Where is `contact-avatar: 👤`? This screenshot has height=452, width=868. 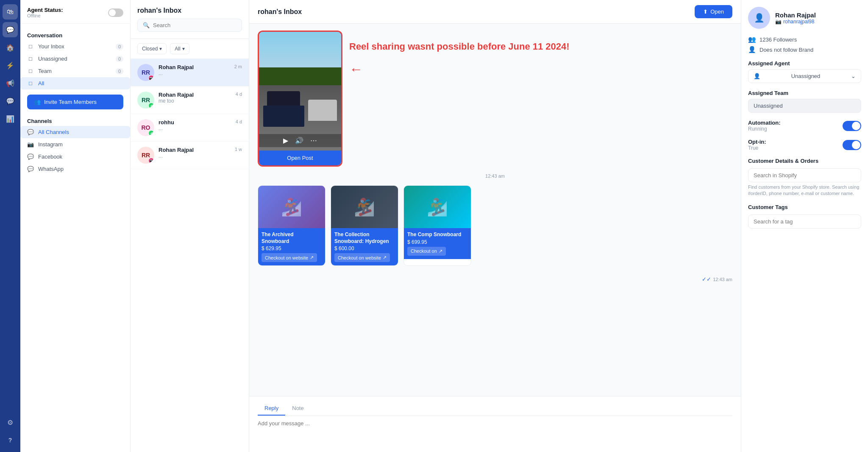 contact-avatar: 👤 is located at coordinates (759, 18).